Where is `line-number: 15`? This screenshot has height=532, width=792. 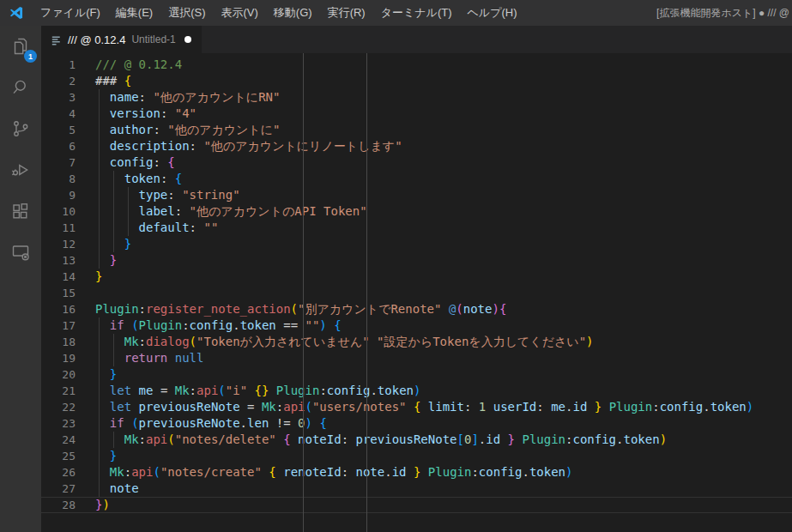
line-number: 15 is located at coordinates (69, 293).